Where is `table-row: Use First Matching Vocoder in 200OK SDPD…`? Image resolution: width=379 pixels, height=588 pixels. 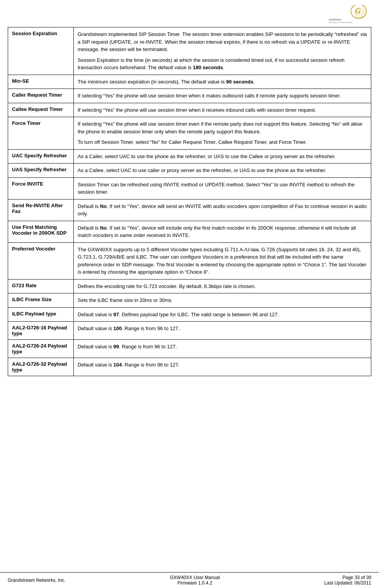
table-row: Use First Matching Vocoder in 200OK SDPD… is located at coordinates (190, 232).